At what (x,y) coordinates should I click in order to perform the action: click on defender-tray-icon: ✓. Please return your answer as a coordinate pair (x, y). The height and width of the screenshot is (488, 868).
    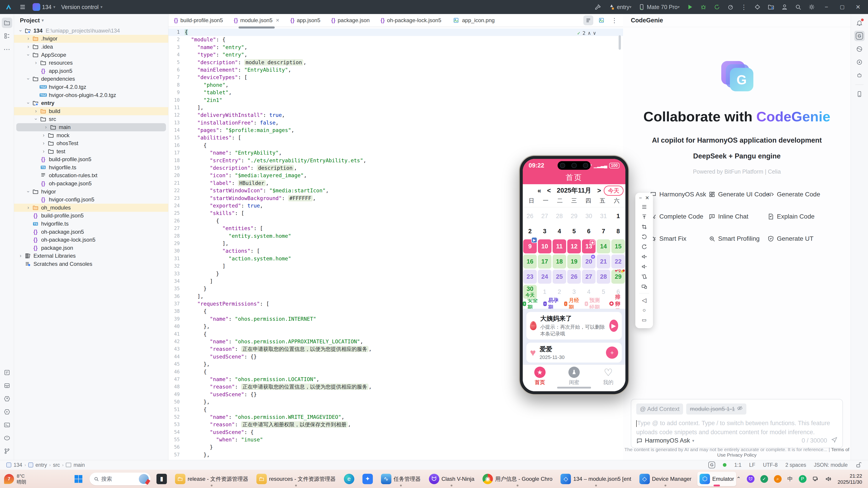
    Looking at the image, I should click on (764, 479).